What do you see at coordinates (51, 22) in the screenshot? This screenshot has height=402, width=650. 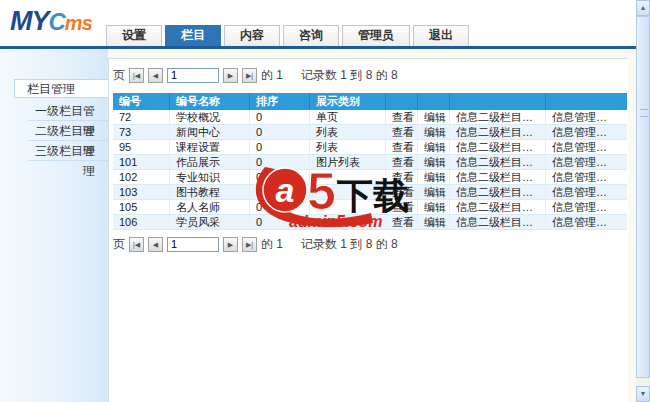 I see `mycms-logo: MYCms` at bounding box center [51, 22].